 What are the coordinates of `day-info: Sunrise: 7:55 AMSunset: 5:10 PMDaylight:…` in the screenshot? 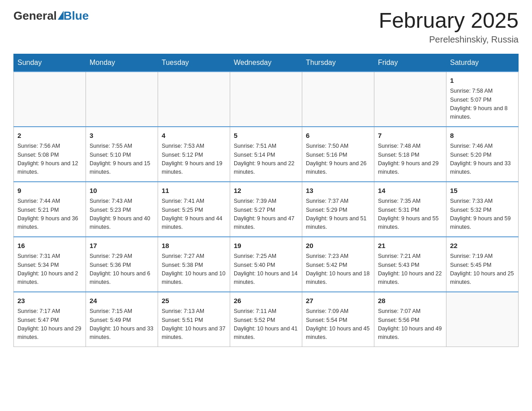 It's located at (122, 159).